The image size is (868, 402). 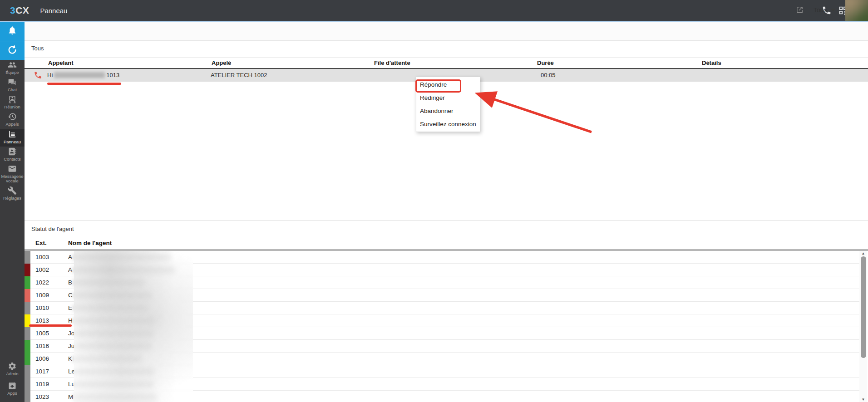 I want to click on chevron-down-icon, so click(x=833, y=10).